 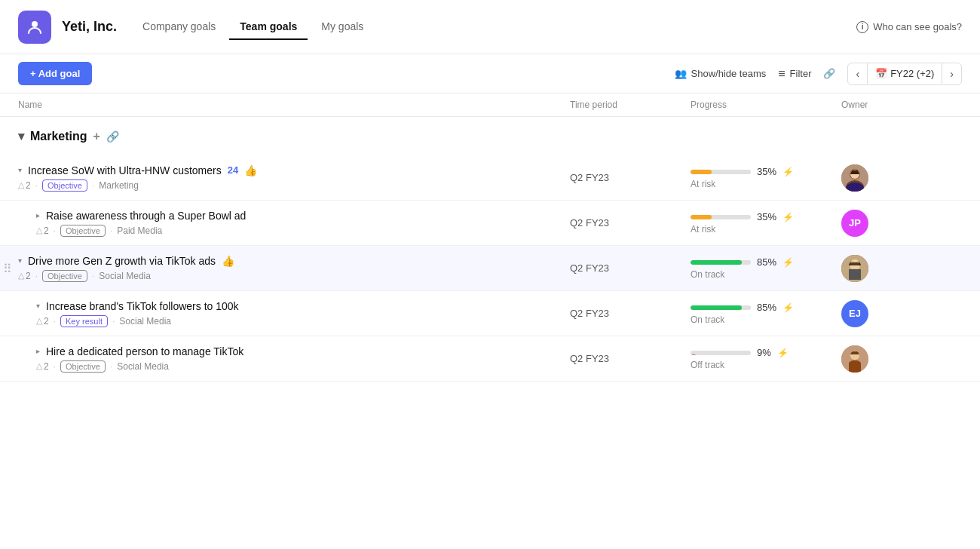 What do you see at coordinates (767, 172) in the screenshot?
I see `progress-pct: 35%` at bounding box center [767, 172].